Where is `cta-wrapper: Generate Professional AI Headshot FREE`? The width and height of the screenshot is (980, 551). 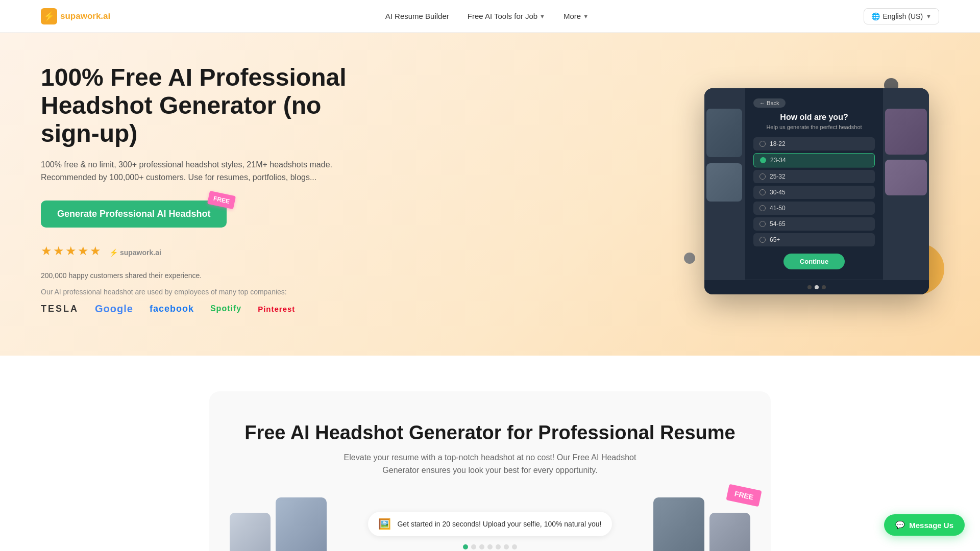
cta-wrapper: Generate Professional AI Headshot FREE is located at coordinates (134, 214).